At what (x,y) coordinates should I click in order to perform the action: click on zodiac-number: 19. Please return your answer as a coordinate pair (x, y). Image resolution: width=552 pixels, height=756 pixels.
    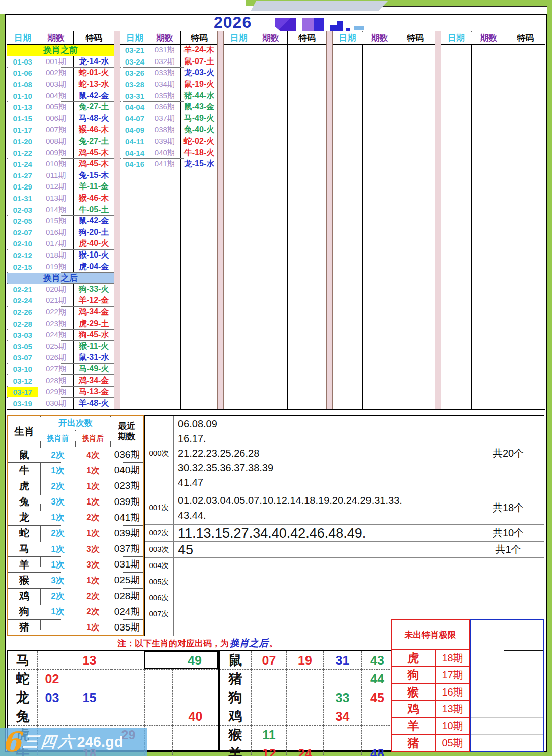
    Looking at the image, I should click on (304, 660).